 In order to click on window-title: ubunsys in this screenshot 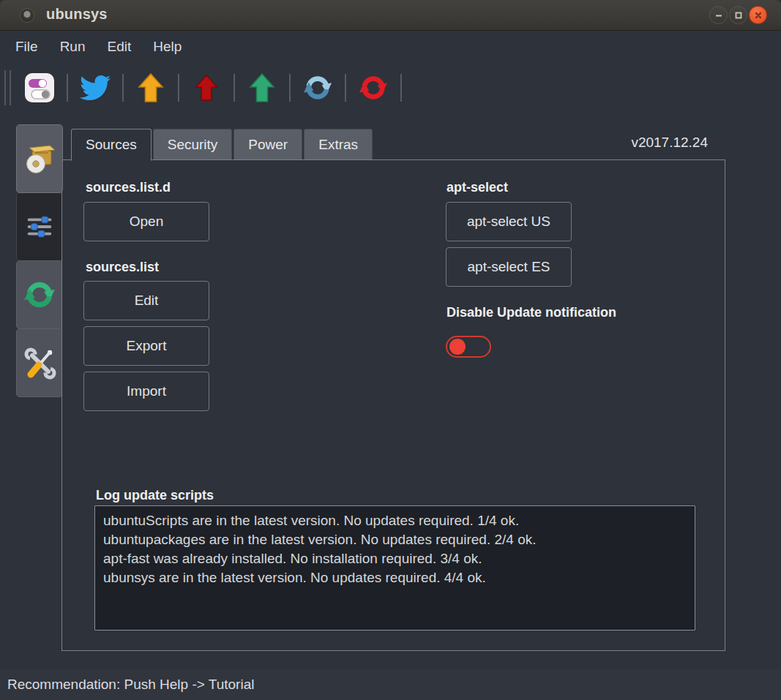, I will do `click(77, 15)`.